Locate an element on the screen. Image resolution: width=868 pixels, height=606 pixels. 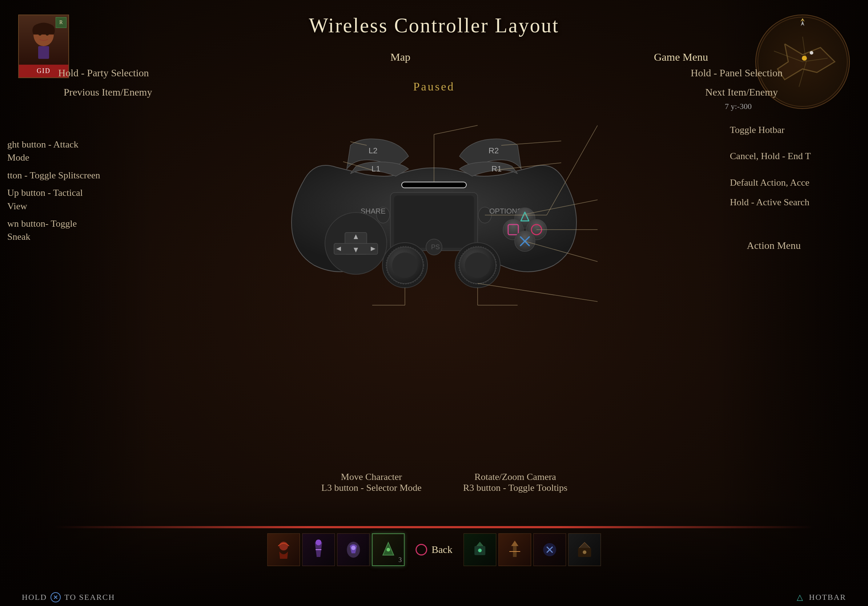
slot-8-icon is located at coordinates (584, 550).